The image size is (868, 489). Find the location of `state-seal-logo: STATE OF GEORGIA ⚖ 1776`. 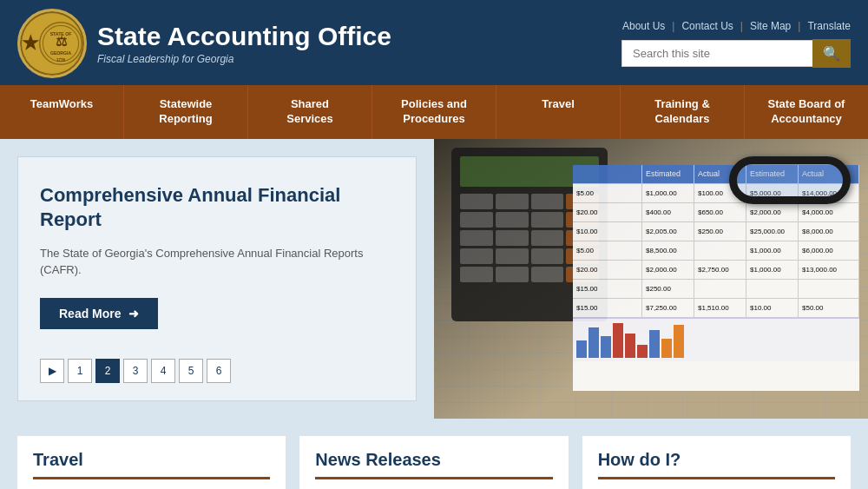

state-seal-logo: STATE OF GEORGIA ⚖ 1776 is located at coordinates (52, 43).